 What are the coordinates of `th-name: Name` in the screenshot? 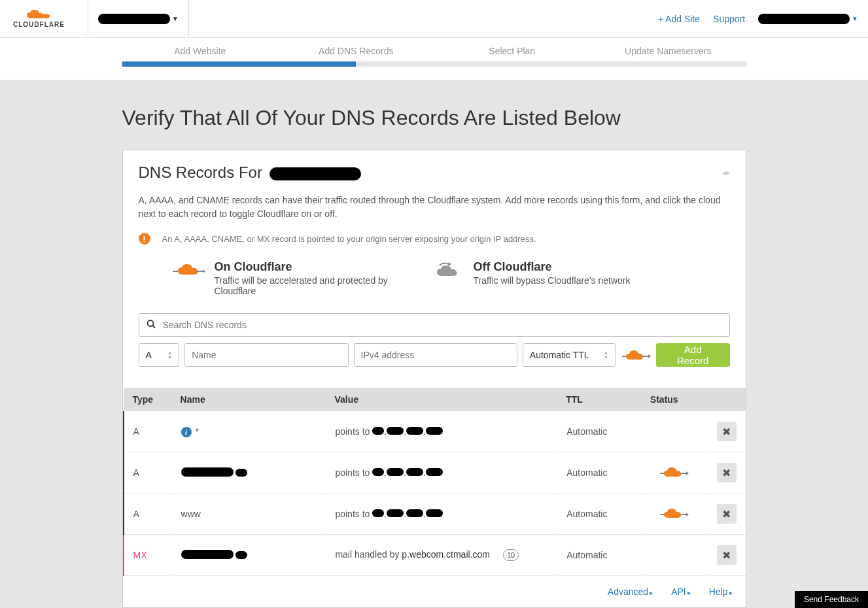 It's located at (250, 399).